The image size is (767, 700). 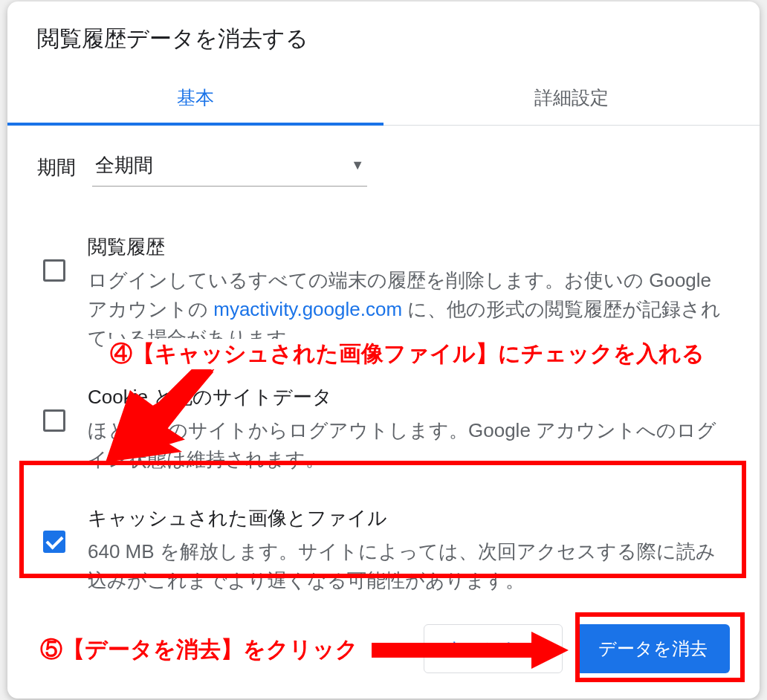 I want to click on checkbox-cached-images, so click(x=54, y=542).